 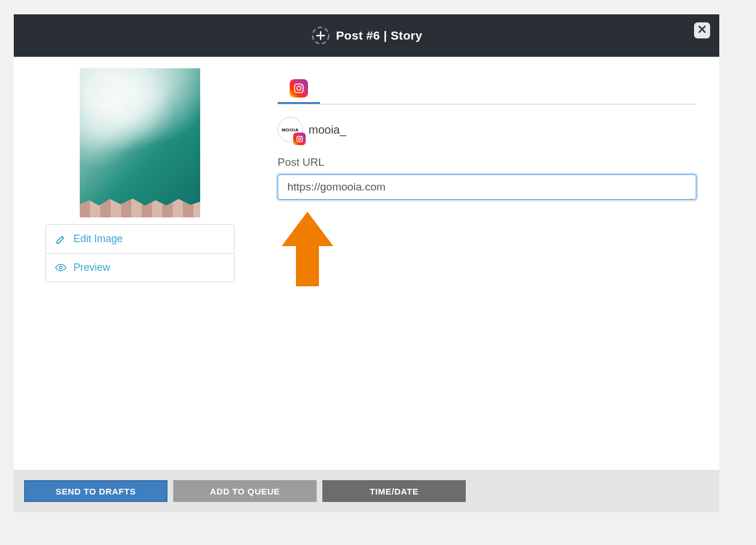 I want to click on instagram-icon, so click(x=299, y=88).